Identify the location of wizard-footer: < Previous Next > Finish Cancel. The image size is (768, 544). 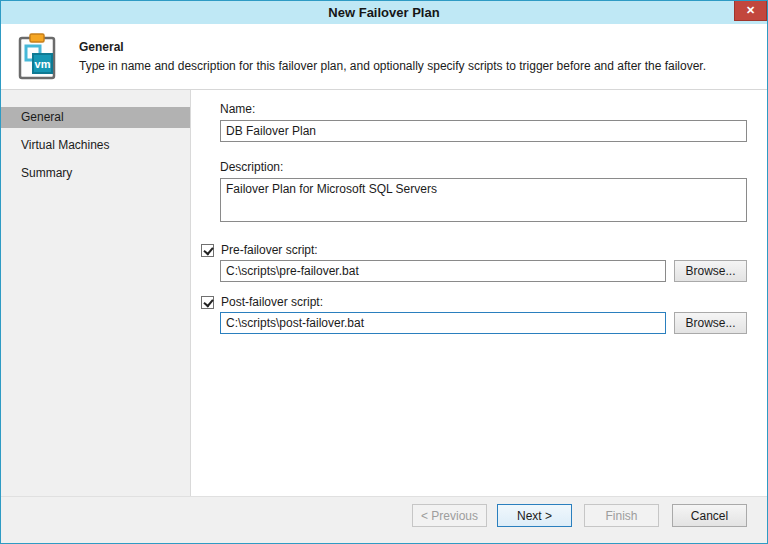
(384, 520).